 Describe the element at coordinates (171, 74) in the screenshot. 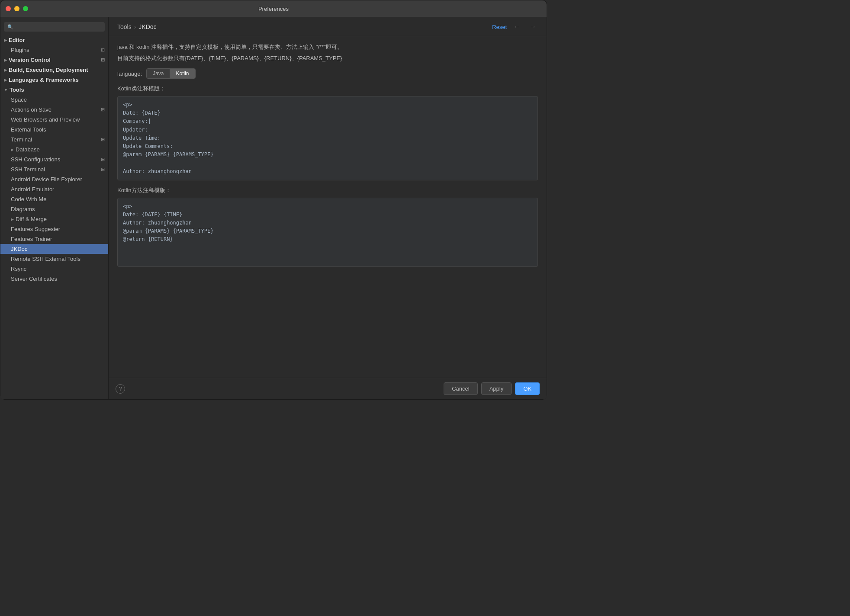

I see `language-tab-group: Java Kotlin` at that location.